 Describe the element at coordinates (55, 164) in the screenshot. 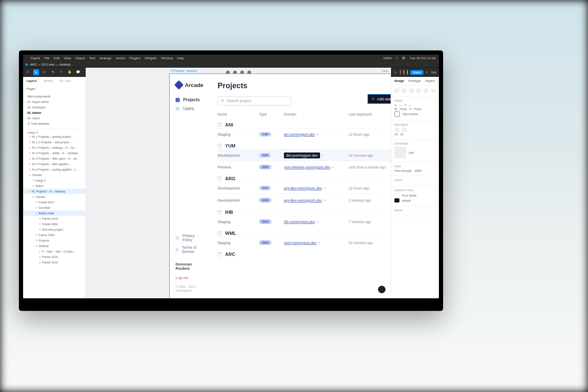

I see `layer-item: ##1.5 Projects – filter applied –` at that location.